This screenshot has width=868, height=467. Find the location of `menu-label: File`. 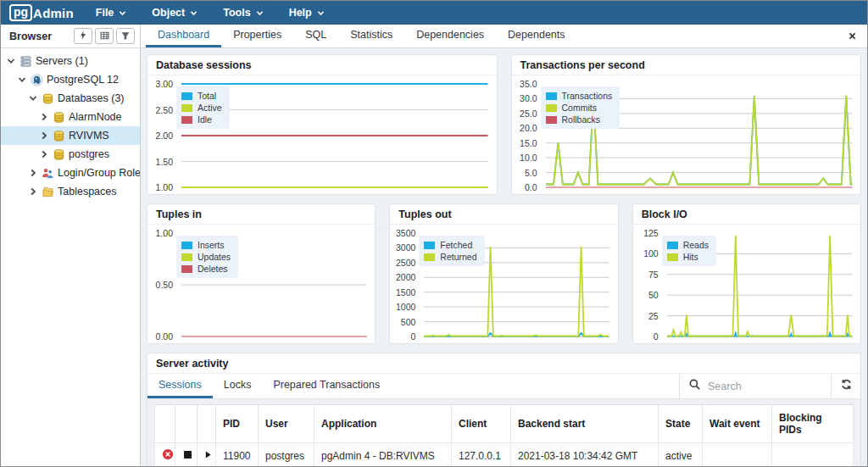

menu-label: File is located at coordinates (105, 13).